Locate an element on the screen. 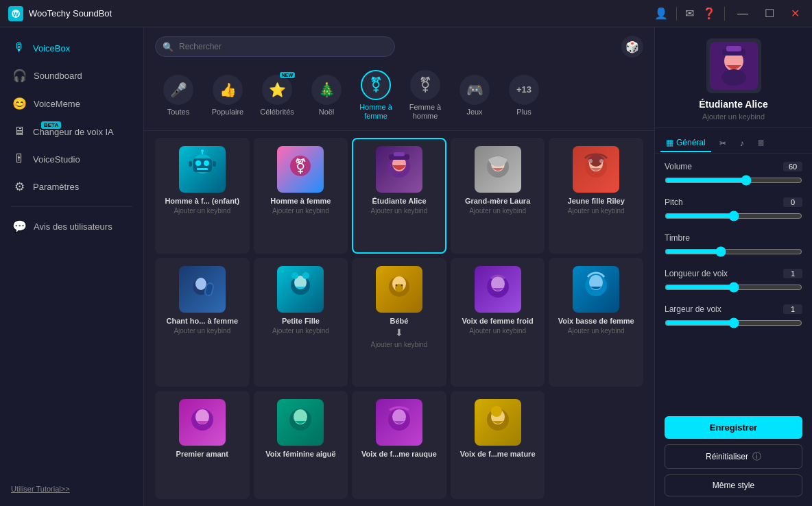 This screenshot has width=812, height=506. minimize-button: — is located at coordinates (743, 14).